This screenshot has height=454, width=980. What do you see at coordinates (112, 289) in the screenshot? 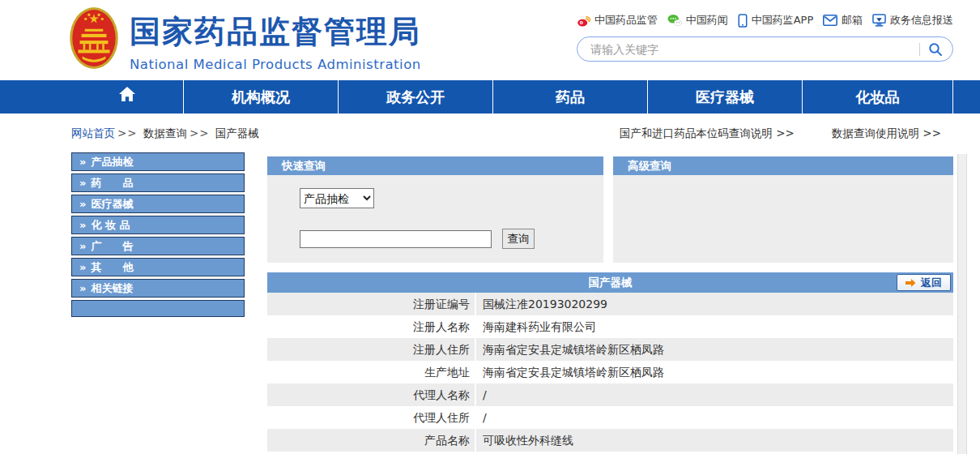
I see `sidebar-item-label: 相关链接` at bounding box center [112, 289].